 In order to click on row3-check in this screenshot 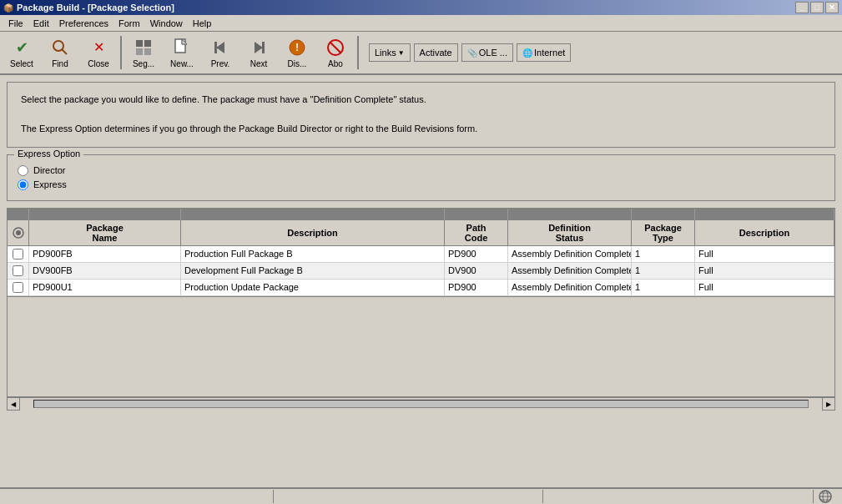, I will do `click(18, 287)`.